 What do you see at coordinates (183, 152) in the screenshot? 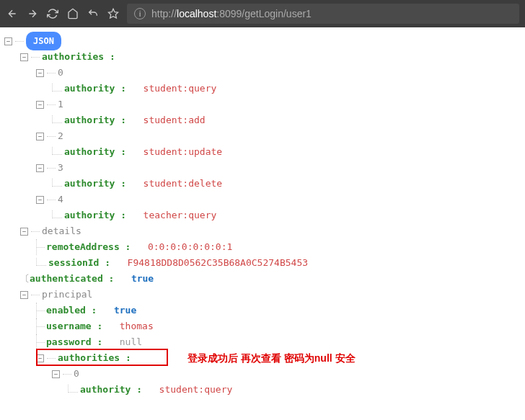
I see `value: student:update` at bounding box center [183, 152].